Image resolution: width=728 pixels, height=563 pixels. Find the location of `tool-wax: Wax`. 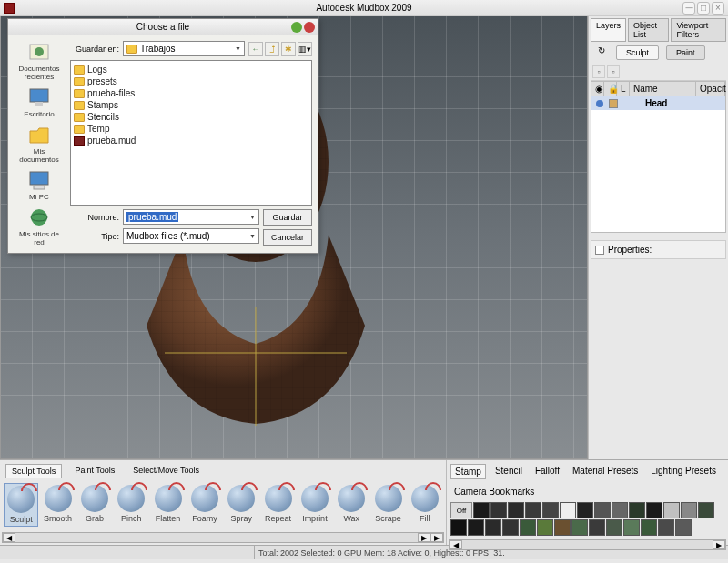

tool-wax: Wax is located at coordinates (351, 505).